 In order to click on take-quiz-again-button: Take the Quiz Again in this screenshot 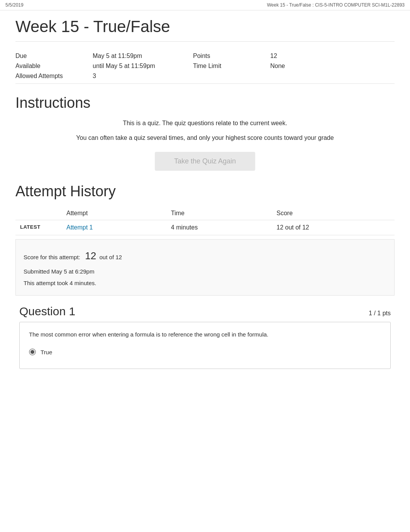, I will do `click(205, 161)`.